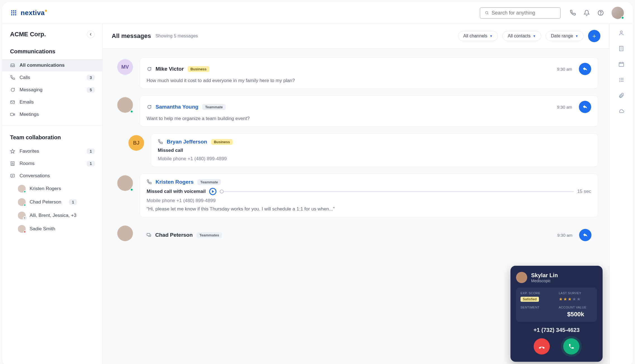 The height and width of the screenshot is (364, 635). What do you see at coordinates (621, 111) in the screenshot?
I see `cloud-icon` at bounding box center [621, 111].